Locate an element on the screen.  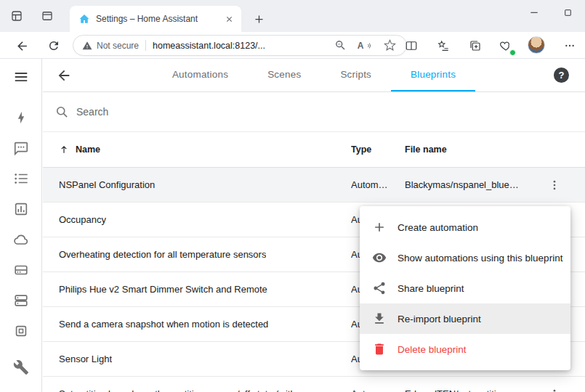
row-name: Occupancy is located at coordinates (83, 219).